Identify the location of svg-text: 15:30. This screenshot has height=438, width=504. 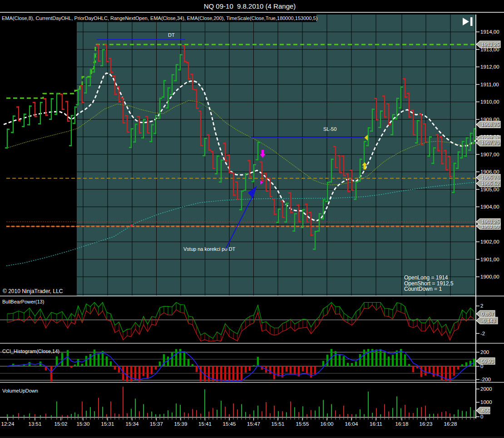
(84, 424).